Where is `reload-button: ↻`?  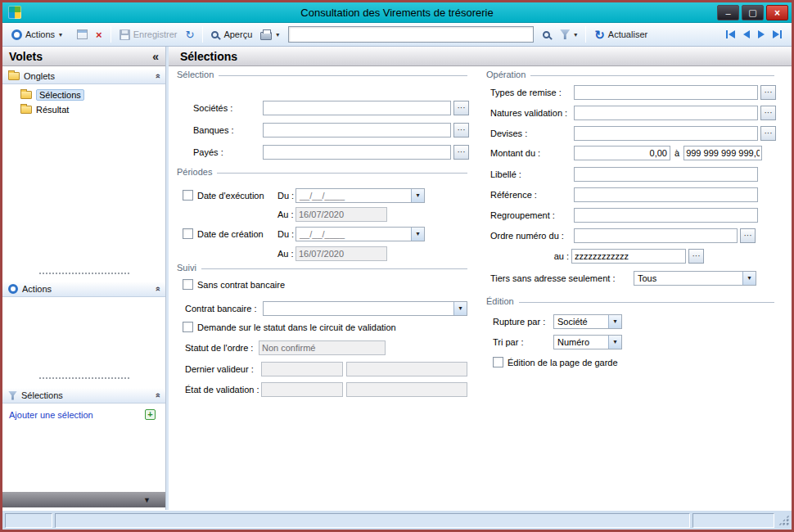
reload-button: ↻ is located at coordinates (190, 34).